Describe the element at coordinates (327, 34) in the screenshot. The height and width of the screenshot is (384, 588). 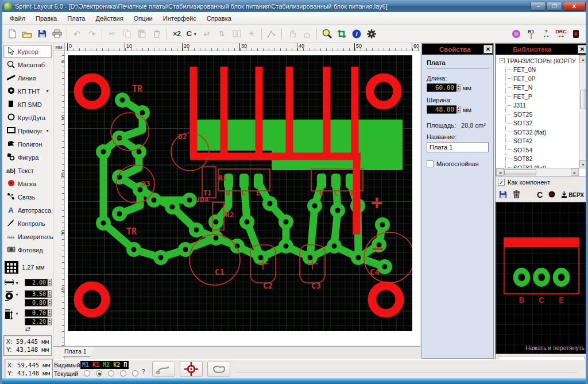
I see `zoom-icon` at that location.